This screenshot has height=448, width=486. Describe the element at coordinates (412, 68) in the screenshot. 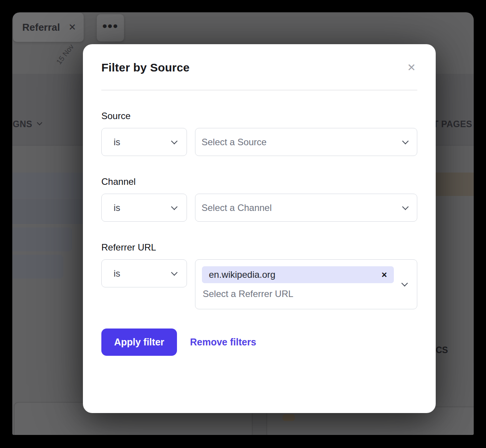

I see `close-icon: ✕` at that location.